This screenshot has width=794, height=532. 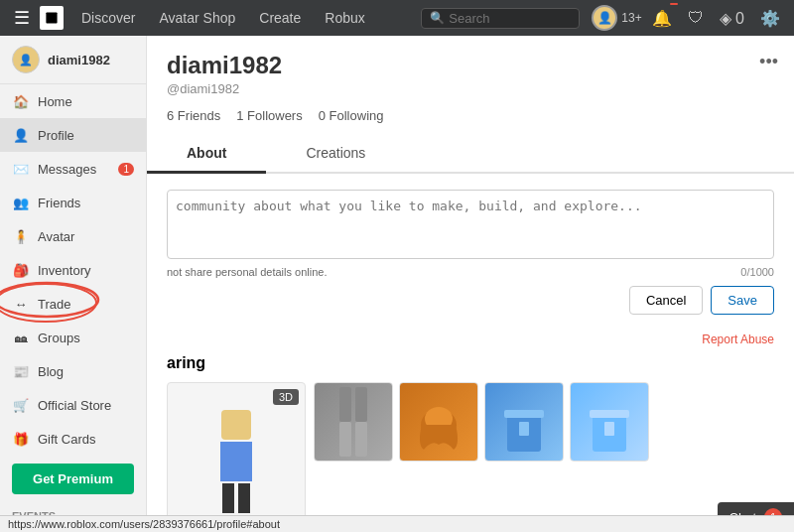 I want to click on store-icon: 🛒, so click(x=21, y=405).